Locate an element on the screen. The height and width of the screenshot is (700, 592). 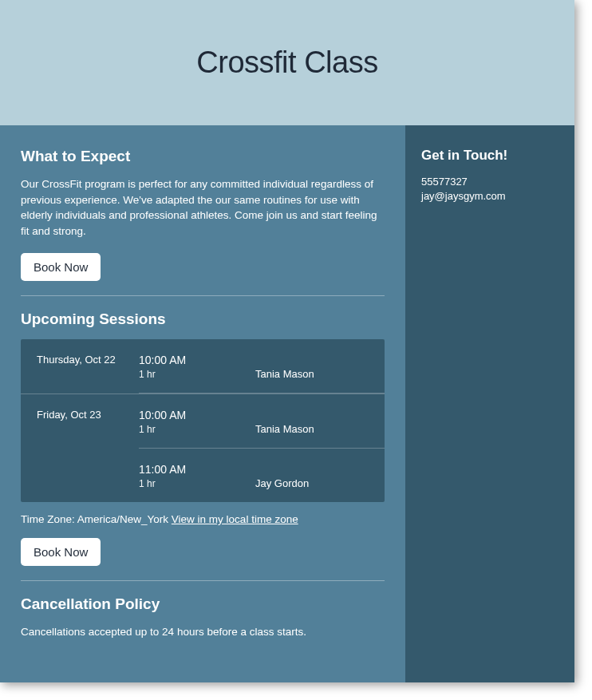
timezone-link: View in my local time zone is located at coordinates (235, 519).